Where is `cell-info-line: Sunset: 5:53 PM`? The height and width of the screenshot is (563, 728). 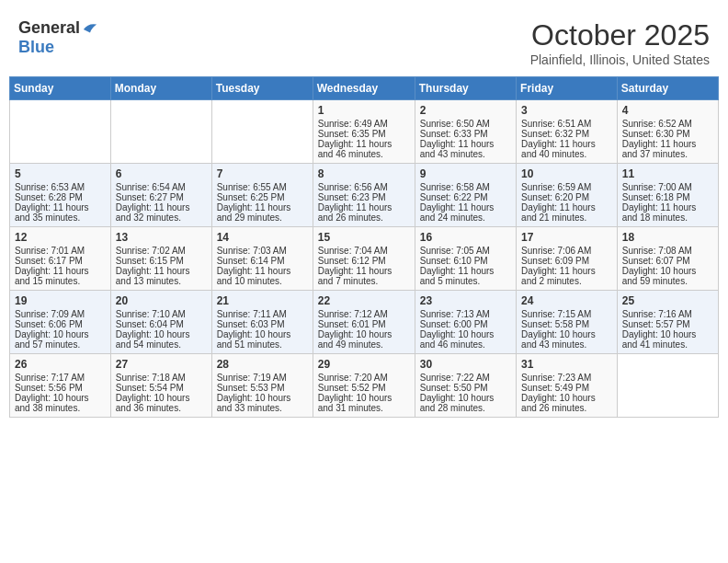 cell-info-line: Sunset: 5:53 PM is located at coordinates (263, 388).